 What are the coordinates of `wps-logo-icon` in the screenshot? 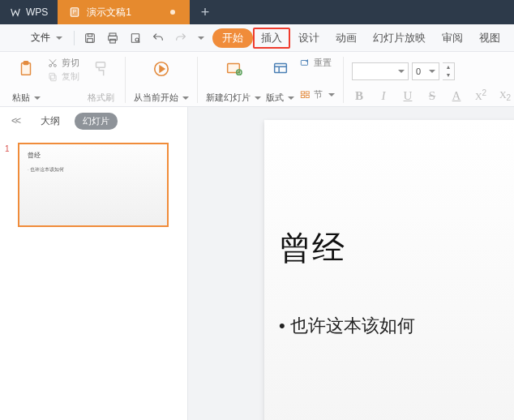 It's located at (15, 12).